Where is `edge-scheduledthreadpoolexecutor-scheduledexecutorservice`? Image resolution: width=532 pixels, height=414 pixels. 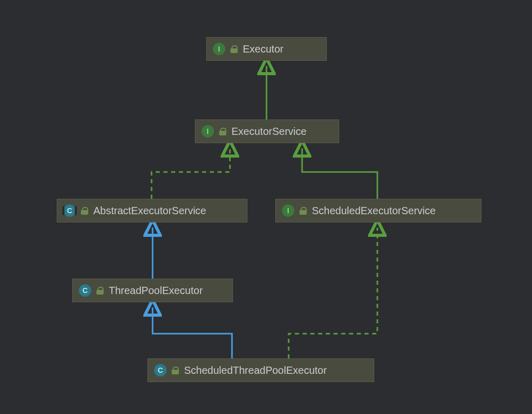
edge-scheduledthreadpoolexecutor-scheduledexecutorservice is located at coordinates (333, 293).